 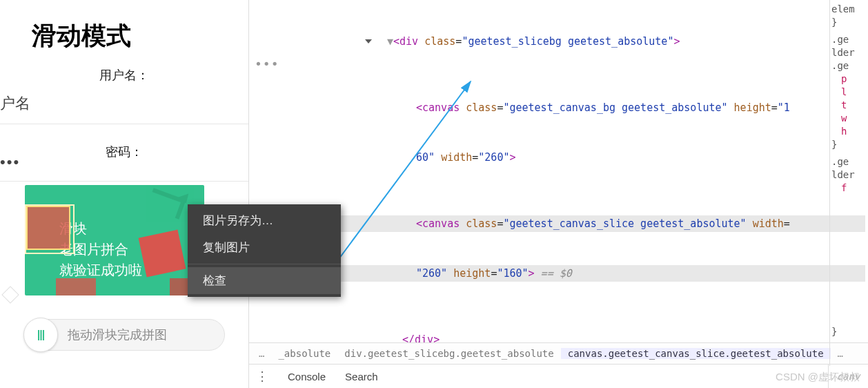 I want to click on context-menu: 图片另存为… 复制图片 检查, so click(x=264, y=251).